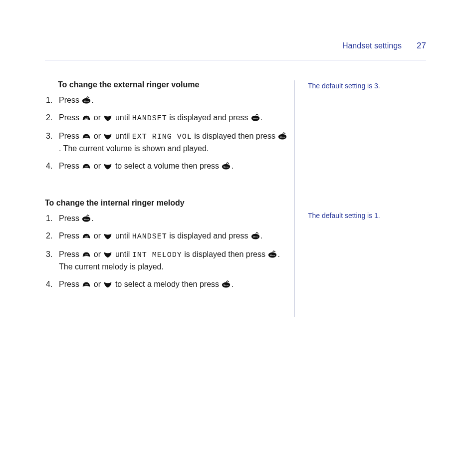 This screenshot has height=449, width=476. I want to click on section-int-ringer-melody: To change the internal ringer melody Pre…, so click(167, 244).